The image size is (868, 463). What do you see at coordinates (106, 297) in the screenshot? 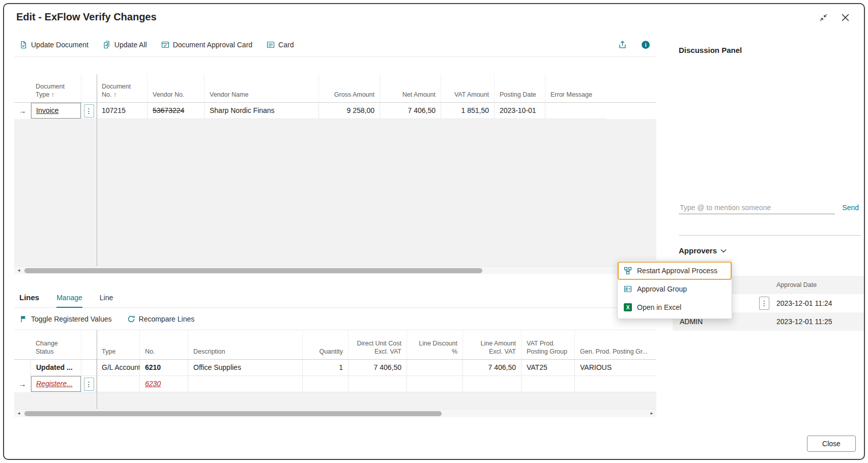
I see `tab-line: Line` at bounding box center [106, 297].